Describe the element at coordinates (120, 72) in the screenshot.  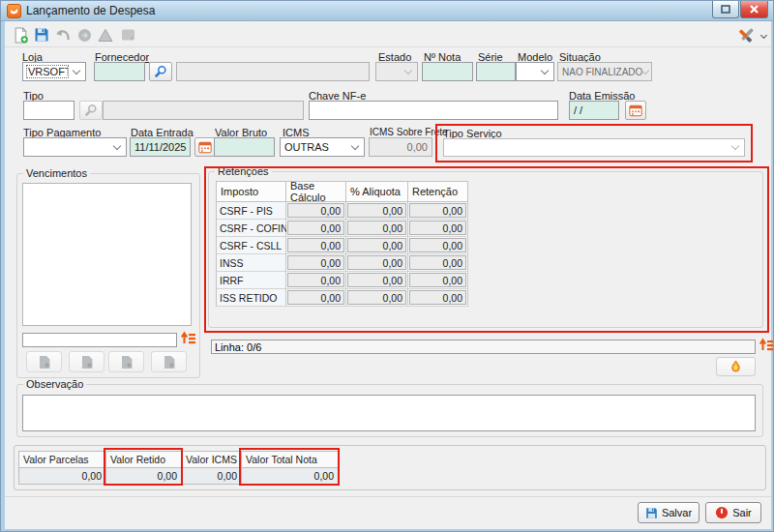
I see `fornecedor-code-input` at that location.